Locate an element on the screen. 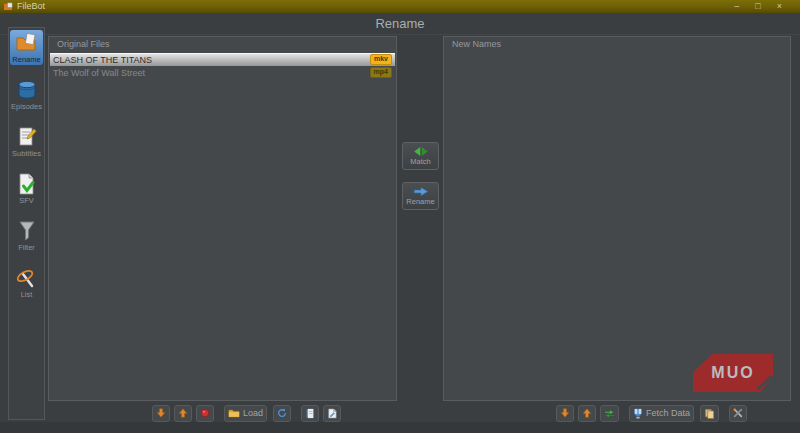 The image size is (800, 433). history-button is located at coordinates (310, 414).